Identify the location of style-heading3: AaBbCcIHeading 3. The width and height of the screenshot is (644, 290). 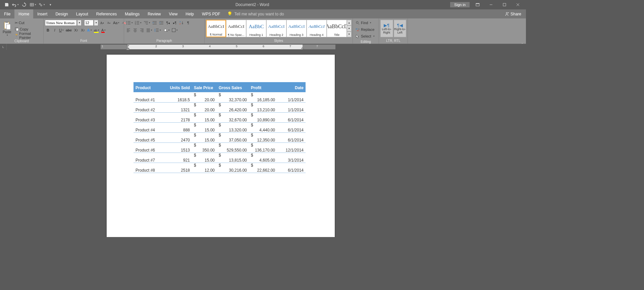
(297, 28).